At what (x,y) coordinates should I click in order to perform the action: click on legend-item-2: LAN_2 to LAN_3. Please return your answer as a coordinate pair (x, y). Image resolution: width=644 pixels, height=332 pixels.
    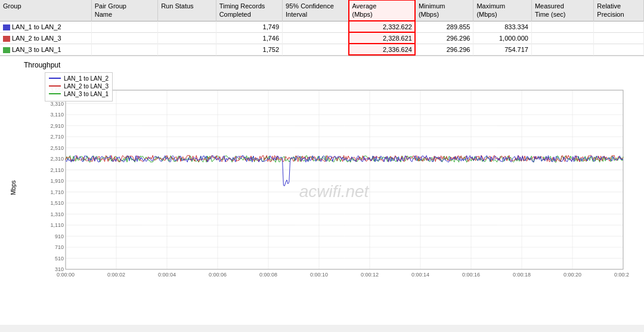
    Looking at the image, I should click on (79, 86).